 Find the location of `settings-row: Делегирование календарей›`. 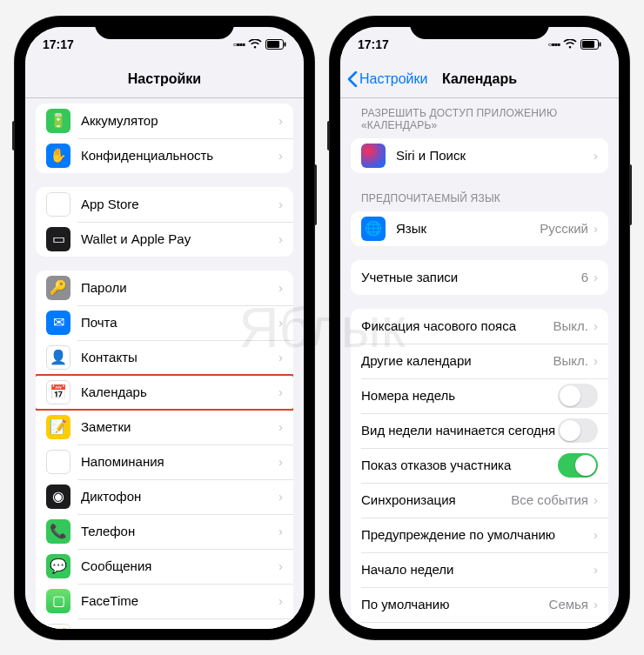

settings-row: Делегирование календарей› is located at coordinates (480, 625).